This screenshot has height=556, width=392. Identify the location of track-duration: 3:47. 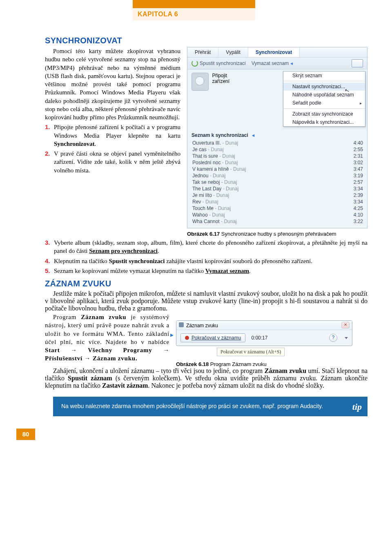
(356, 169).